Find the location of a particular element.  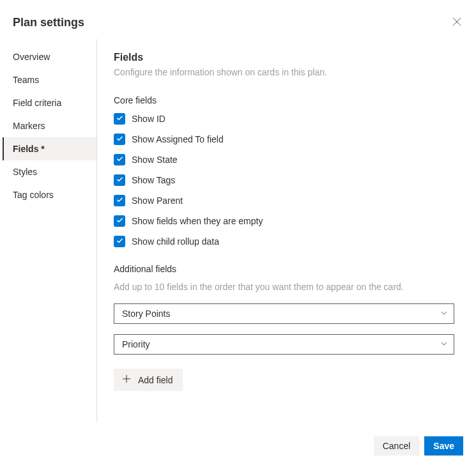

checkbox-label: Show Assigned To field is located at coordinates (178, 139).